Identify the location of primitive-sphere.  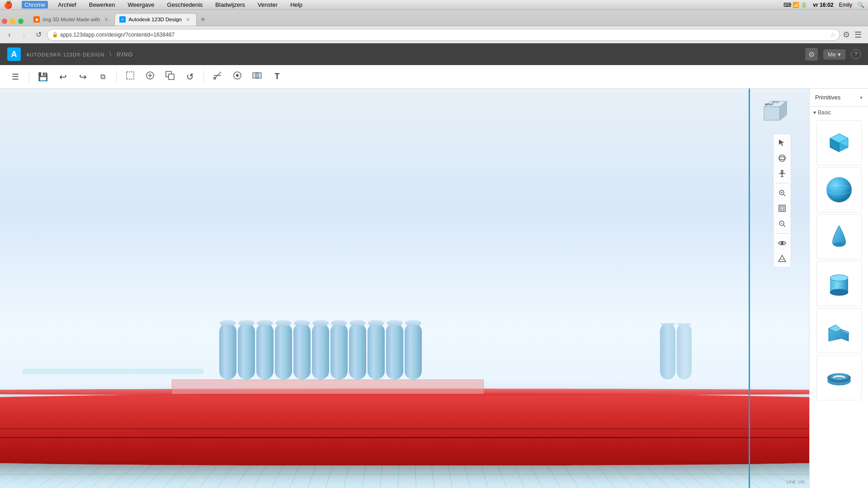
(839, 190).